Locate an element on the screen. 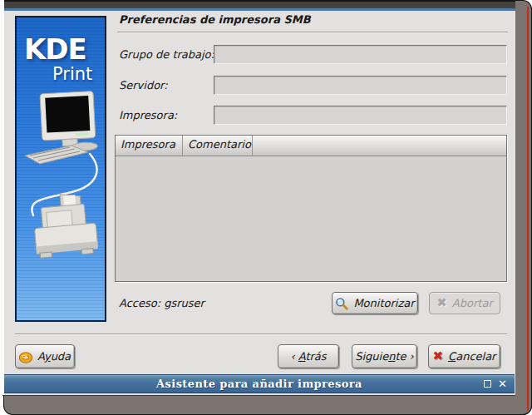 The width and height of the screenshot is (532, 415). cancel-button: ✖ Cancelar is located at coordinates (464, 356).